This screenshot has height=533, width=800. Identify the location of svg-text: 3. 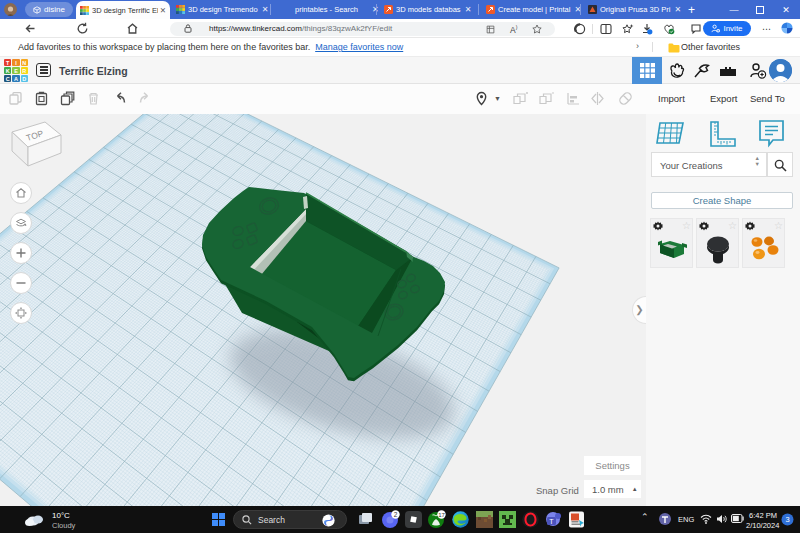
(787, 520).